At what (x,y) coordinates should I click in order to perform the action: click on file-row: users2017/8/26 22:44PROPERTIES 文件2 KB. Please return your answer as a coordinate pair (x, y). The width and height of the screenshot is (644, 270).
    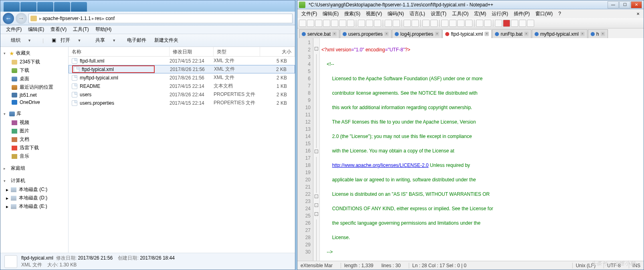
    Looking at the image, I should click on (182, 95).